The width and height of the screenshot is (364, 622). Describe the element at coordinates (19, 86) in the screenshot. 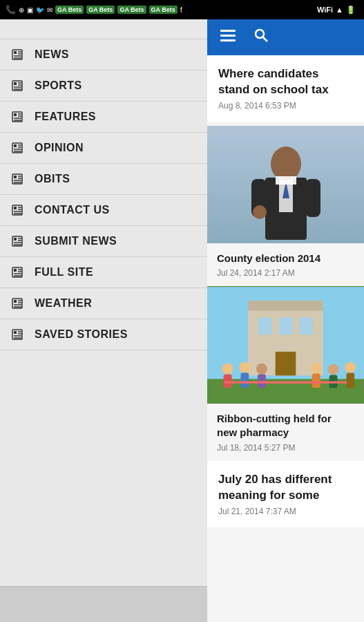

I see `sports-icon` at that location.